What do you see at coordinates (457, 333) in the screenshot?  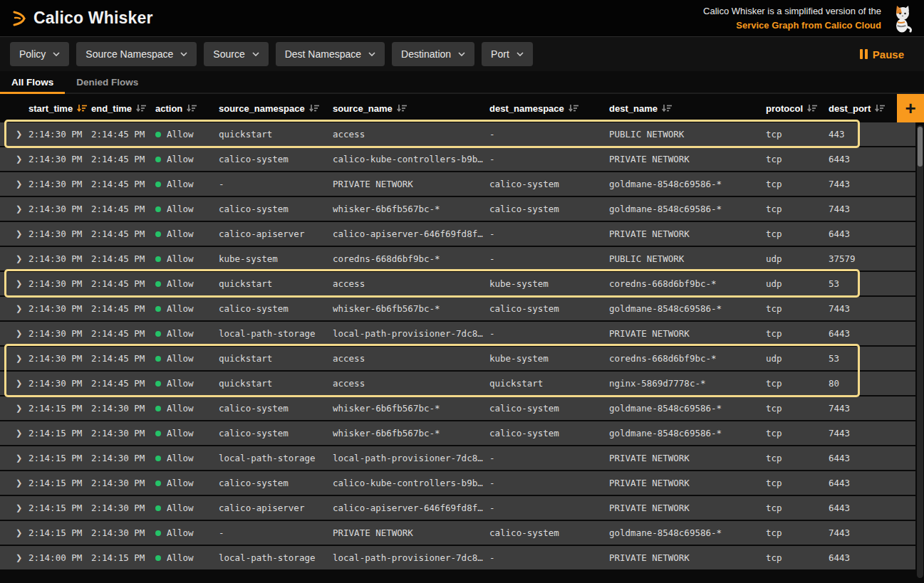 I see `table-row: ❯2:14:30 PM2:14:45 PMAllowlocal-path-sto…` at bounding box center [457, 333].